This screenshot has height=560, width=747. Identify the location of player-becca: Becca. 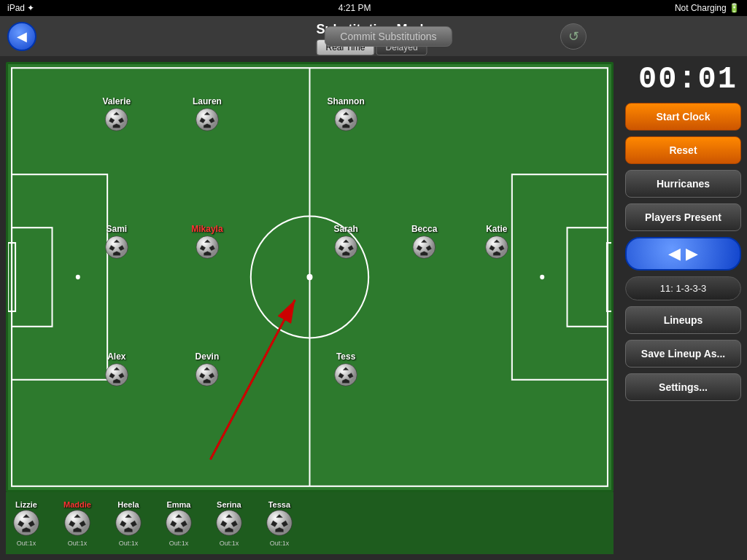
(425, 243).